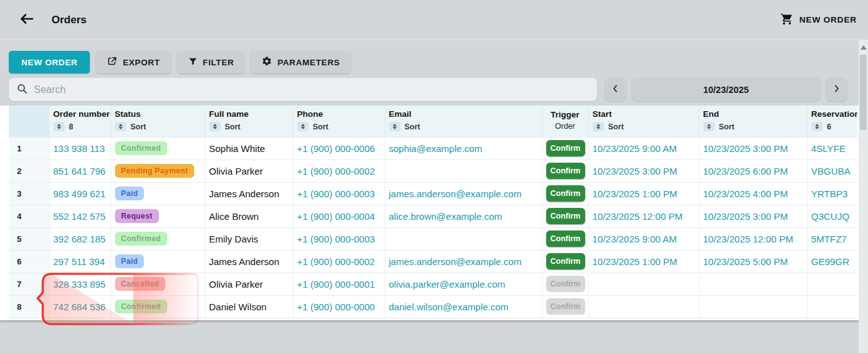 The image size is (868, 353). Describe the element at coordinates (463, 121) in the screenshot. I see `column-header-email: EmailSort` at that location.